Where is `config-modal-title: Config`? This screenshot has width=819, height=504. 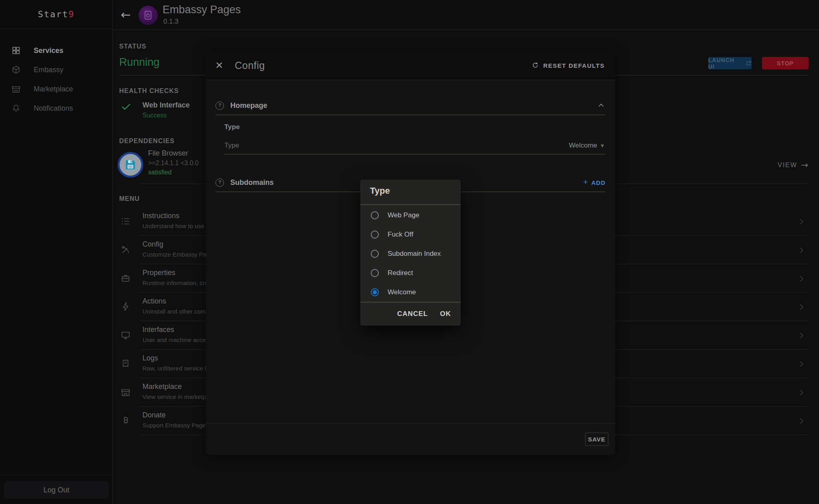
config-modal-title: Config is located at coordinates (250, 65).